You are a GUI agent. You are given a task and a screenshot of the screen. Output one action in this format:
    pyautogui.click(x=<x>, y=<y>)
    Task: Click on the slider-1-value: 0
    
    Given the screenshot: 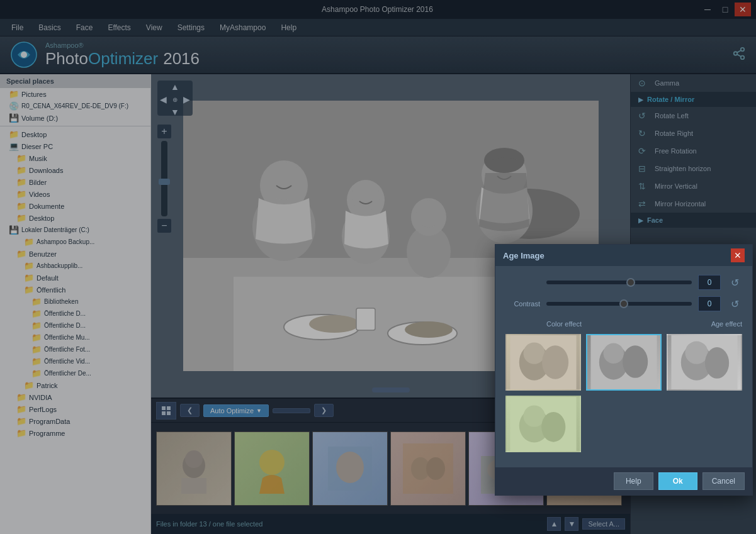 What is the action you would take?
    pyautogui.click(x=709, y=282)
    